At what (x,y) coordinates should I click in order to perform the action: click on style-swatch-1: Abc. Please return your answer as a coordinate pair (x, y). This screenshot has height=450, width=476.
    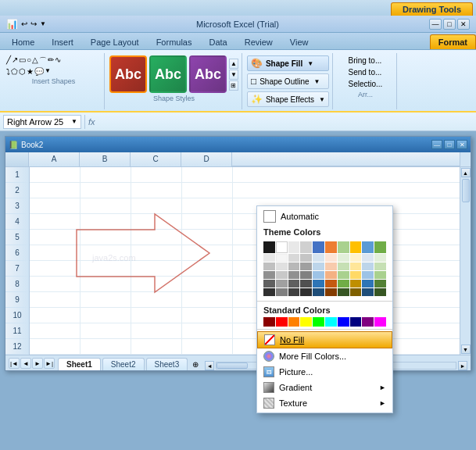
    Looking at the image, I should click on (128, 74).